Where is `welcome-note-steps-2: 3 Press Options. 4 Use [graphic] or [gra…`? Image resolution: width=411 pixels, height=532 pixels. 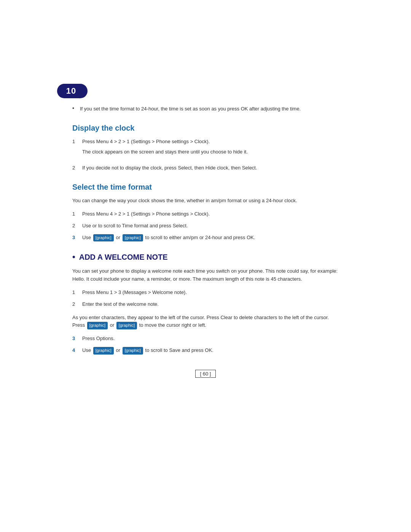 welcome-note-steps-2: 3 Press Options. 4 Use [graphic] or [gra… is located at coordinates (206, 345).